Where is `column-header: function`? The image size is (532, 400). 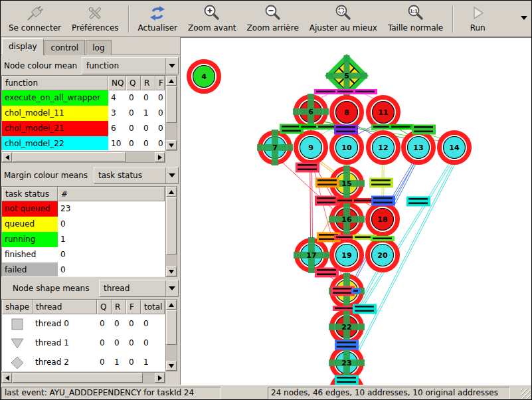
column-header: function is located at coordinates (55, 83).